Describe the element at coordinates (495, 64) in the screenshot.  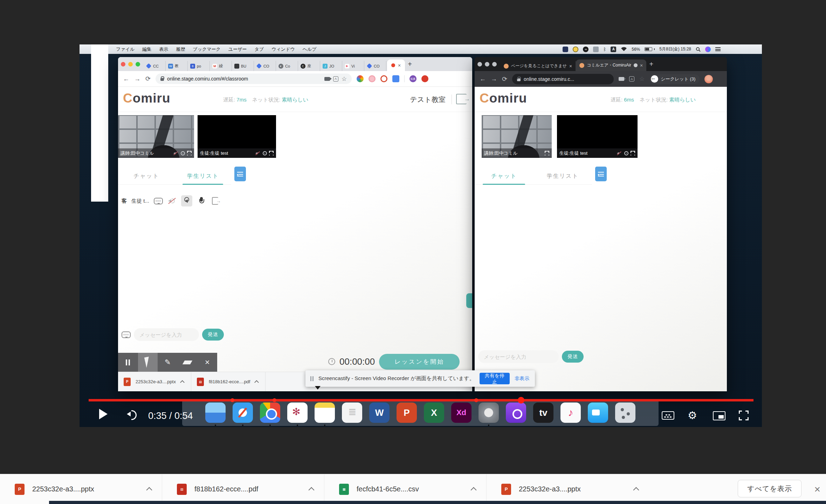
I see `zoom-window-button` at that location.